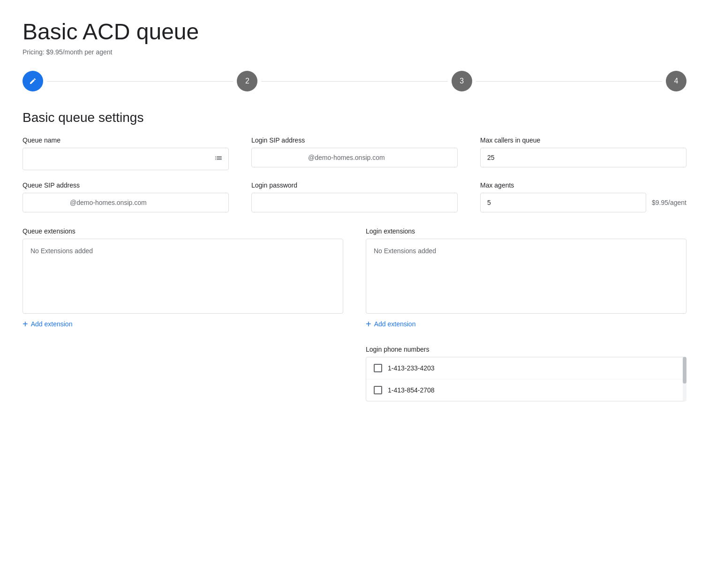  Describe the element at coordinates (280, 158) in the screenshot. I see `login-sip-input` at that location.